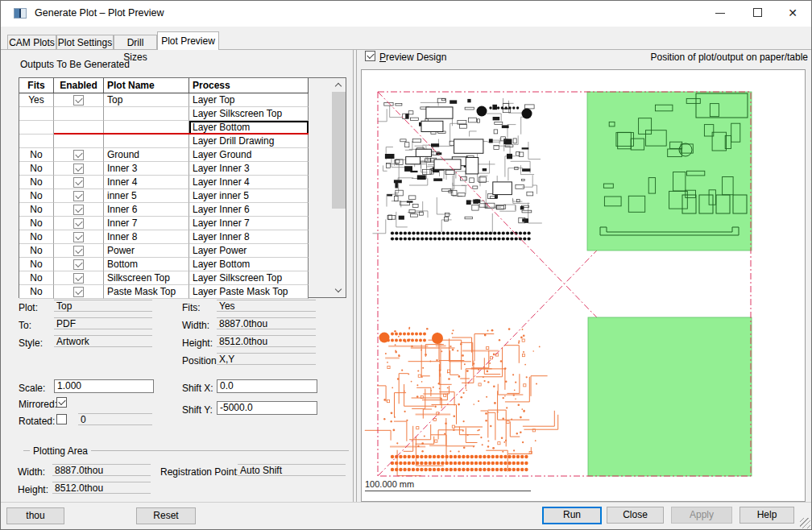  Describe the element at coordinates (32, 388) in the screenshot. I see `scale-label: Scale:` at that location.